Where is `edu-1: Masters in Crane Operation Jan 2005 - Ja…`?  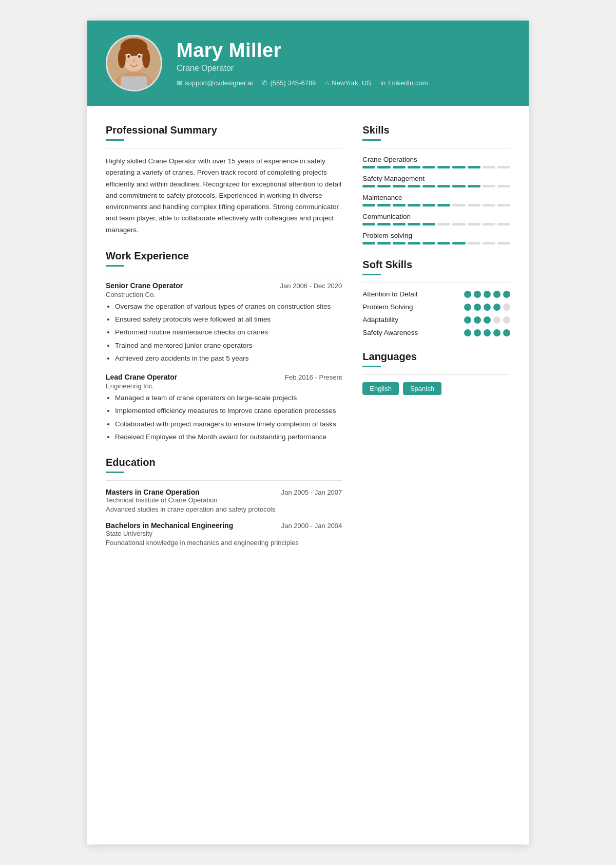 edu-1: Masters in Crane Operation Jan 2005 - Ja… is located at coordinates (224, 500).